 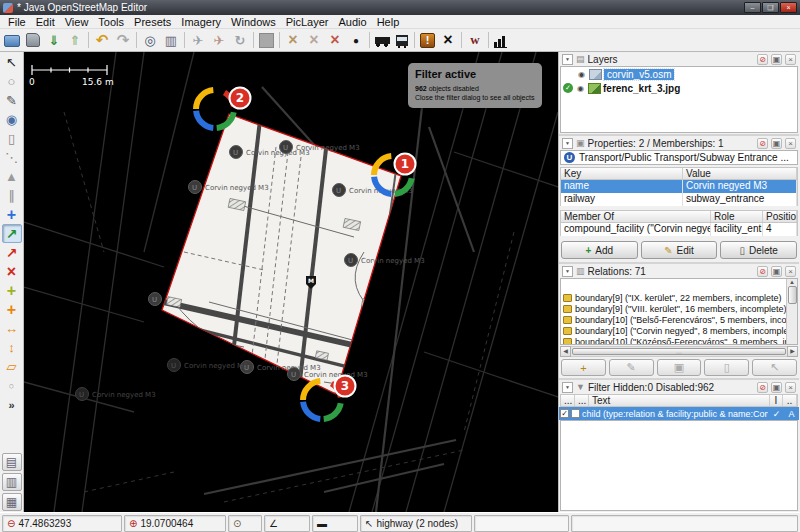 What do you see at coordinates (12, 272) in the screenshot?
I see `piclayer-remove-icon: ×` at bounding box center [12, 272].